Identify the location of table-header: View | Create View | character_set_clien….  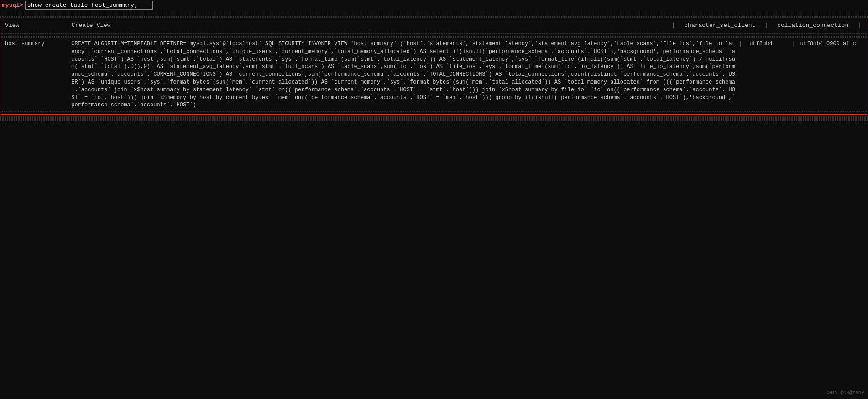
(434, 26).